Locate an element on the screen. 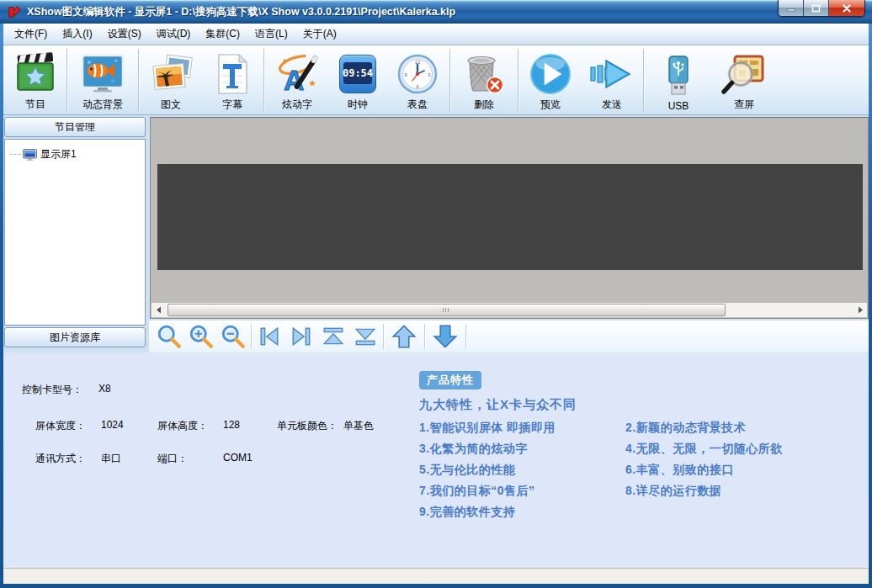  menu-file: 文件(F) is located at coordinates (30, 34).